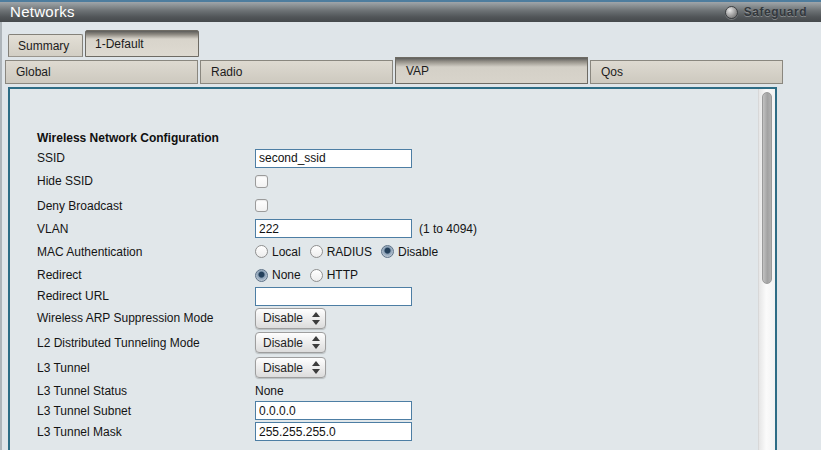 Image resolution: width=821 pixels, height=450 pixels. I want to click on tab-summary: Summary, so click(46, 46).